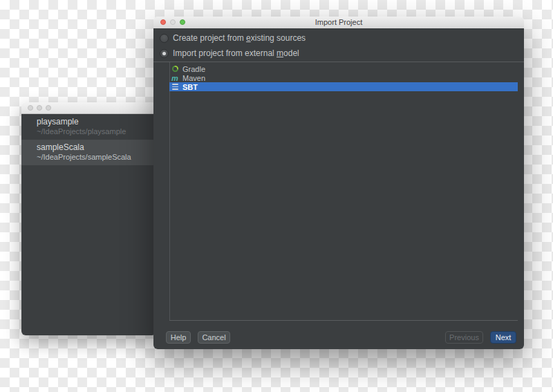 The width and height of the screenshot is (553, 392). What do you see at coordinates (88, 225) in the screenshot?
I see `recent-projects-list: playsample ~/IdeaProjects/playsample sam…` at bounding box center [88, 225].